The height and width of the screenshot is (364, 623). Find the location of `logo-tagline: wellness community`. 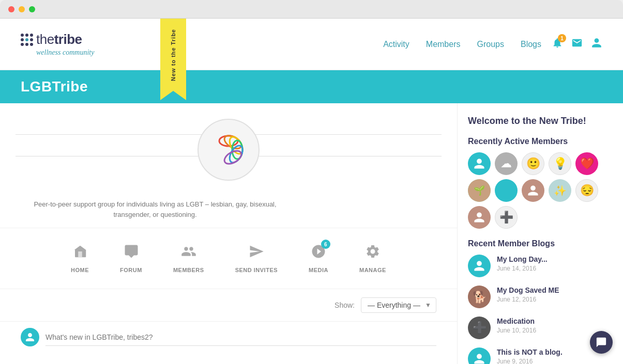

logo-tagline: wellness community is located at coordinates (65, 53).